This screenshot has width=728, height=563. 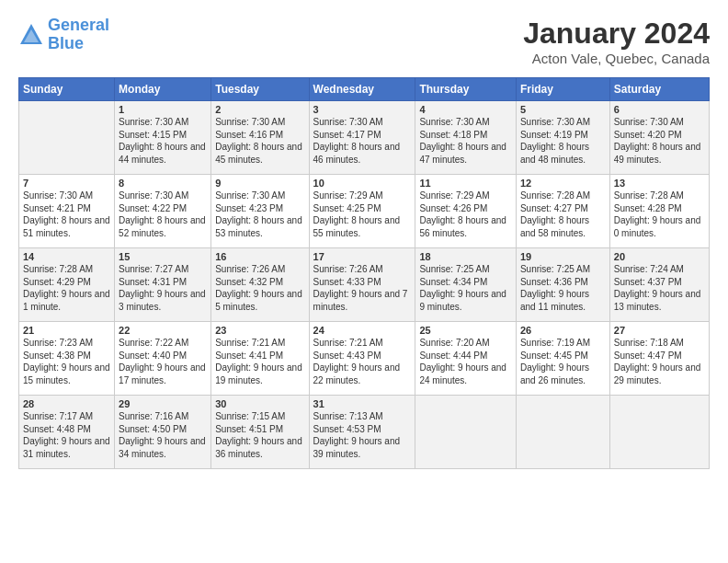 What do you see at coordinates (362, 109) in the screenshot?
I see `day-number: 3` at bounding box center [362, 109].